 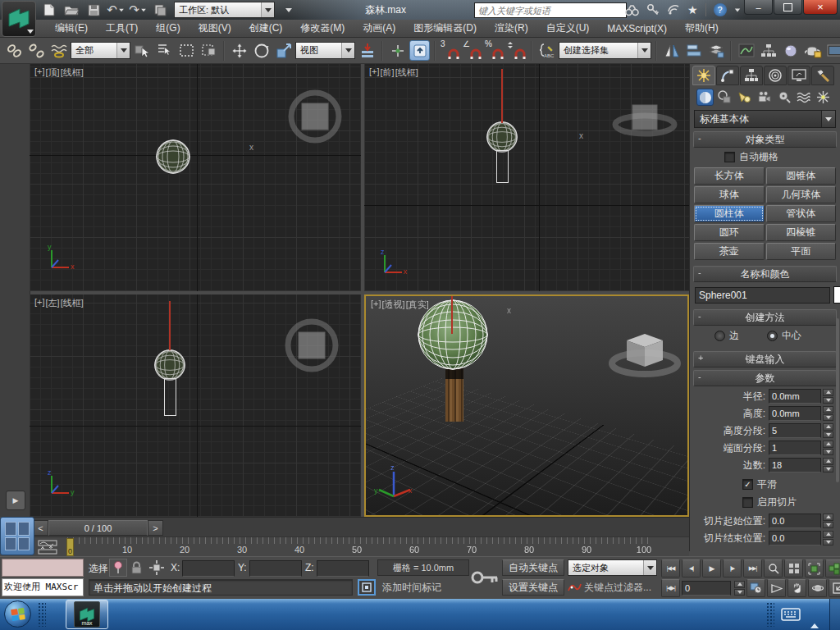 What do you see at coordinates (765, 97) in the screenshot?
I see `category-cameras` at bounding box center [765, 97].